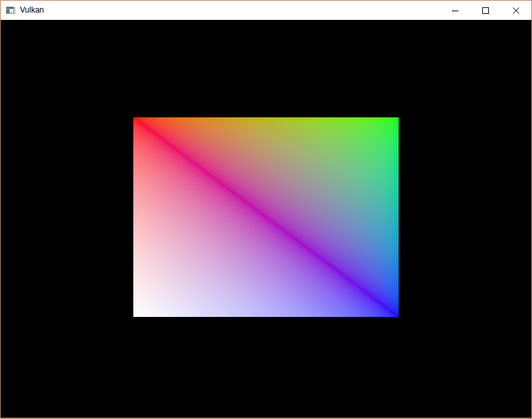  Describe the element at coordinates (516, 11) in the screenshot. I see `close-button` at that location.